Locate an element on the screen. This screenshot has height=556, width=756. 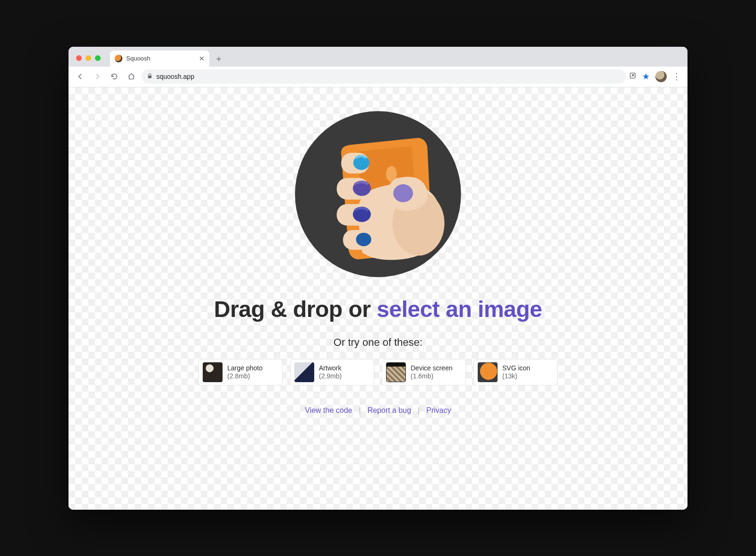
close-tab-icon: ✕ is located at coordinates (202, 59).